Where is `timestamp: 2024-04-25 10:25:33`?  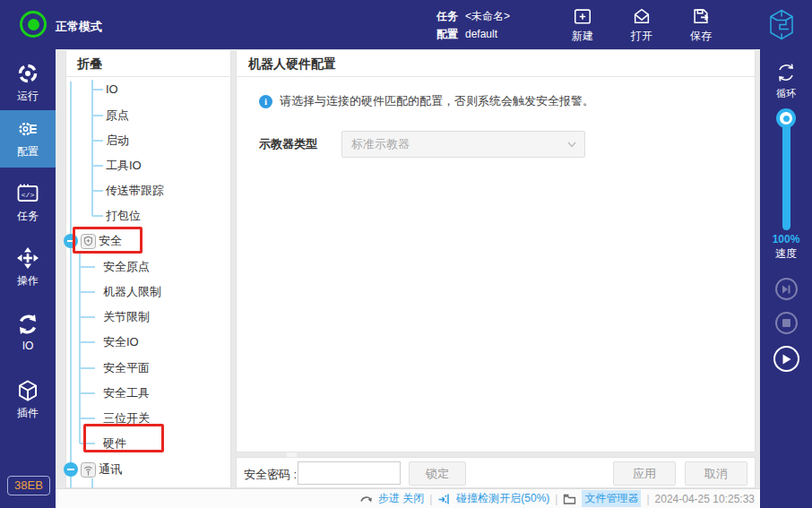
timestamp: 2024-04-25 10:25:33 is located at coordinates (704, 499).